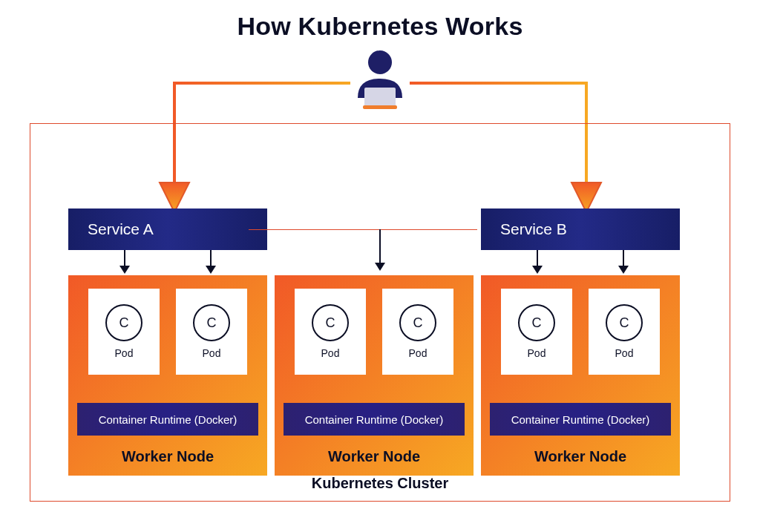 Image resolution: width=760 pixels, height=532 pixels. I want to click on service-connector-line, so click(363, 230).